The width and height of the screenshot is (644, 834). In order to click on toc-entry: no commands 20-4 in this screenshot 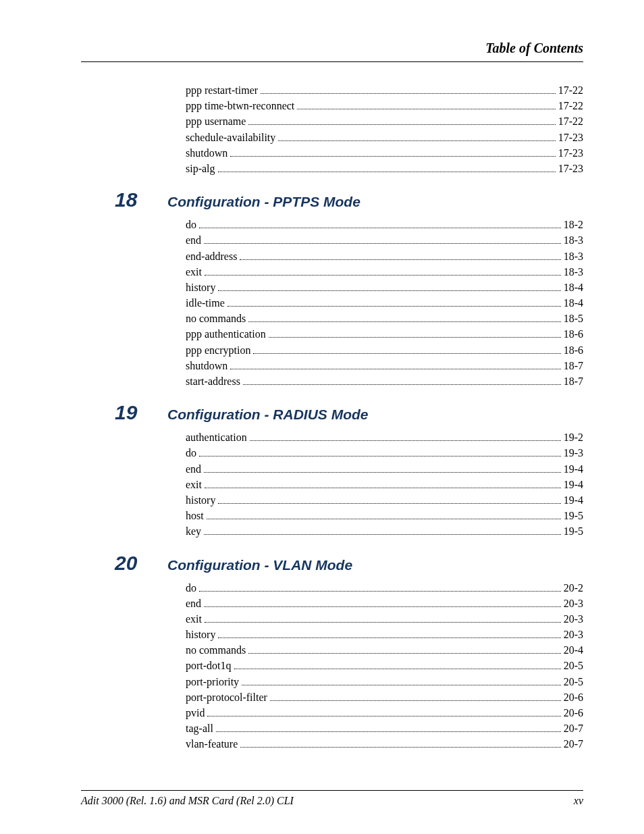, I will do `click(385, 650)`.